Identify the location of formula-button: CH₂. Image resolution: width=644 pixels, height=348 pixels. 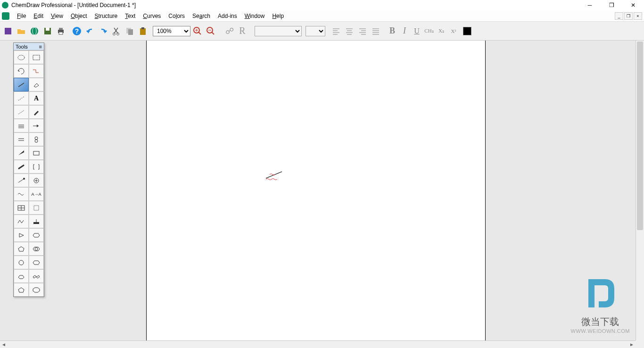
(429, 31).